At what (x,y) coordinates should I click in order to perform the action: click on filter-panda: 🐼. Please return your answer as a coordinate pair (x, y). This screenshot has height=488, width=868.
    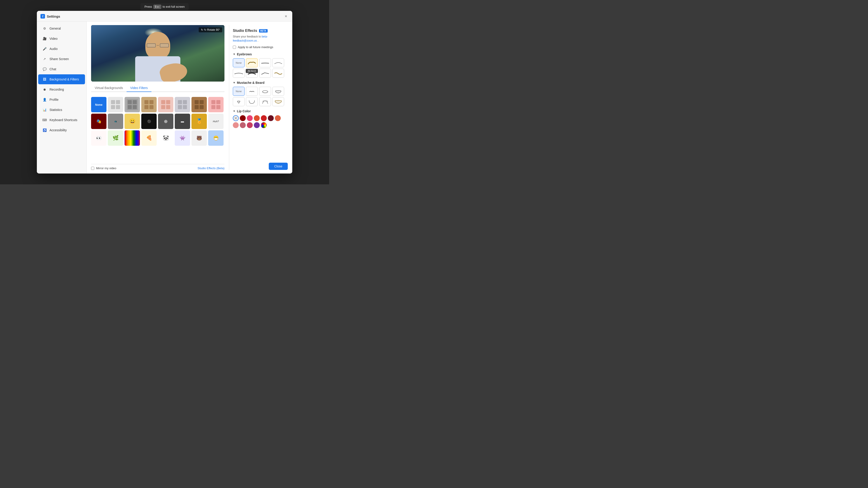
    Looking at the image, I should click on (166, 138).